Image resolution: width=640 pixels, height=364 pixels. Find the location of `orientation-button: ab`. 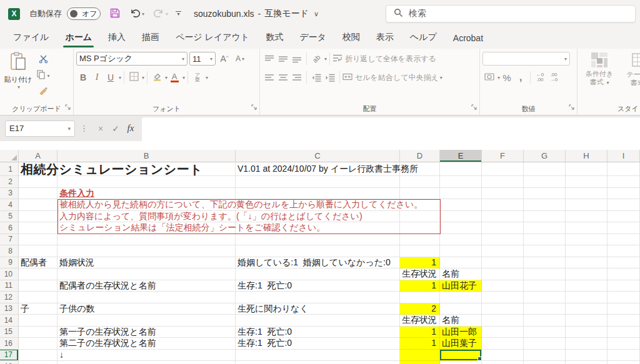

orientation-button: ab is located at coordinates (316, 59).